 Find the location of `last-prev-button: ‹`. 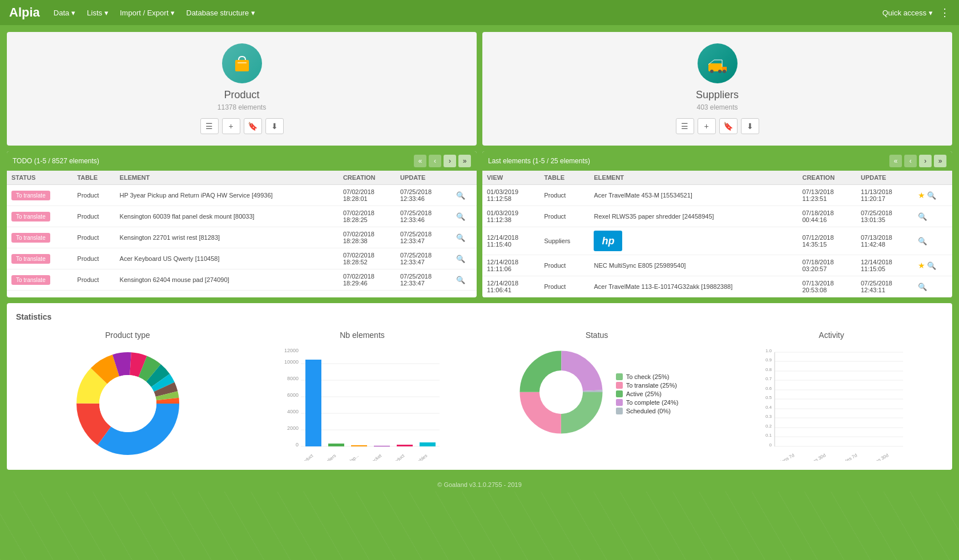

last-prev-button: ‹ is located at coordinates (910, 161).